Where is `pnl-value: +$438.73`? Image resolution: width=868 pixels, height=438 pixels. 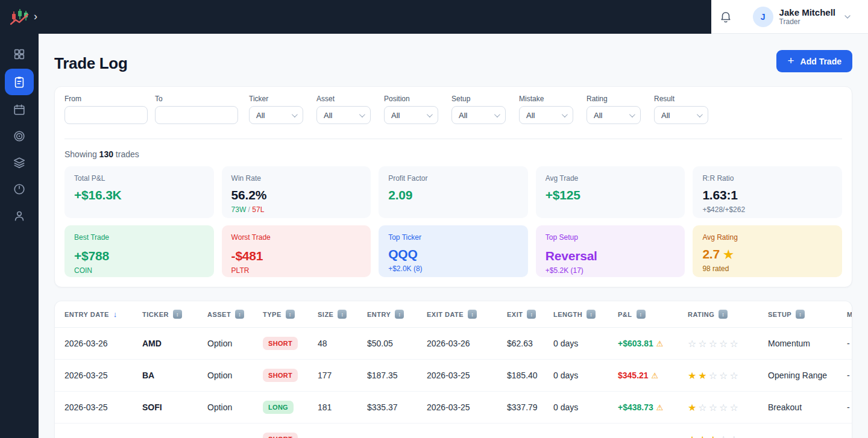 pnl-value: +$438.73 is located at coordinates (635, 407).